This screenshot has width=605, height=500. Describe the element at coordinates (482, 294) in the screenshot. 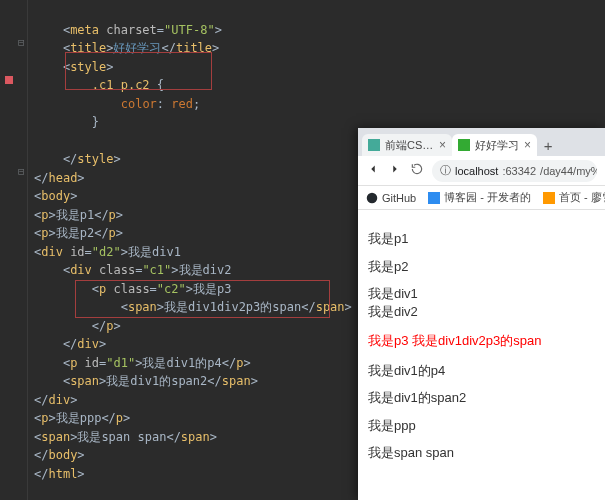

I see `rendered-div1: 我是div1` at that location.